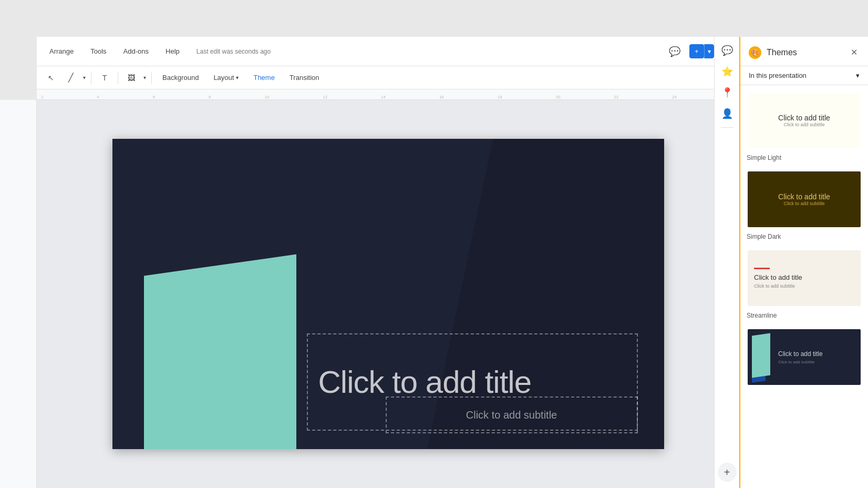  Describe the element at coordinates (804, 52) in the screenshot. I see `themes-panel-header: 🎨 Themes ✕` at that location.